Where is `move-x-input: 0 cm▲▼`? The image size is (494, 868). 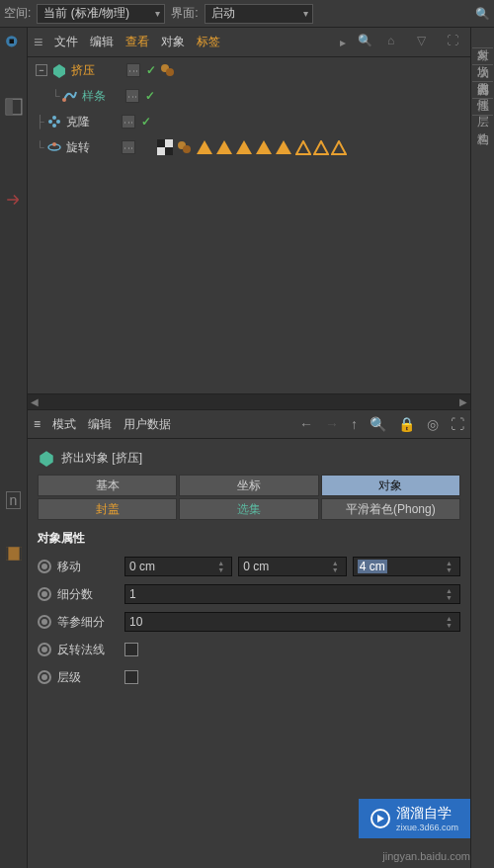
move-x-input: 0 cm▲▼ is located at coordinates (178, 566).